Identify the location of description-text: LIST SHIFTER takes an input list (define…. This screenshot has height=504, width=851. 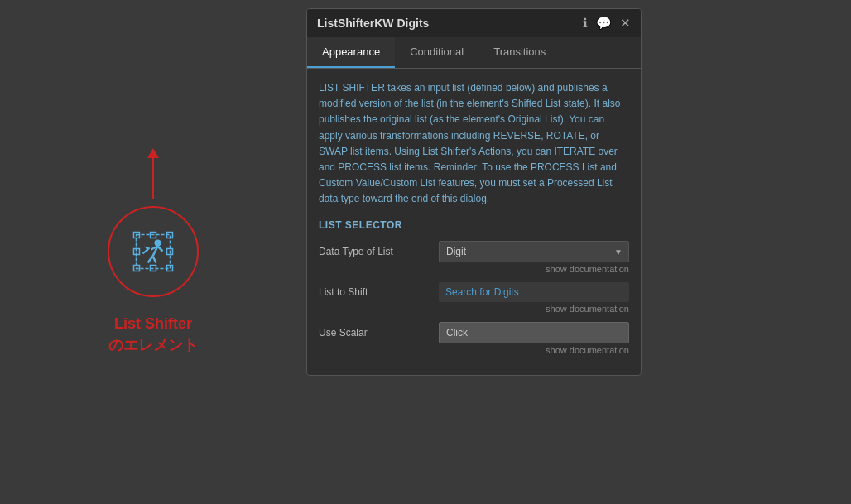
(474, 144).